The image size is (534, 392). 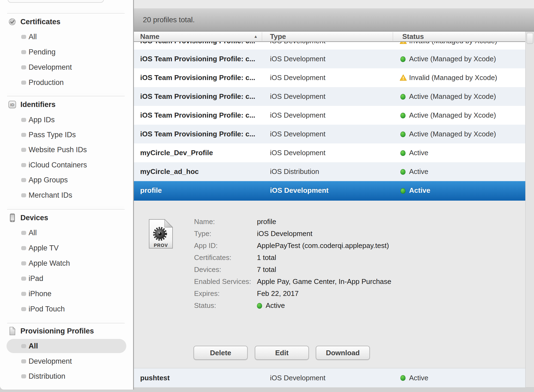 What do you see at coordinates (330, 171) in the screenshot?
I see `table-row: myCircle_ad_hoc iOS Distribution Active` at bounding box center [330, 171].